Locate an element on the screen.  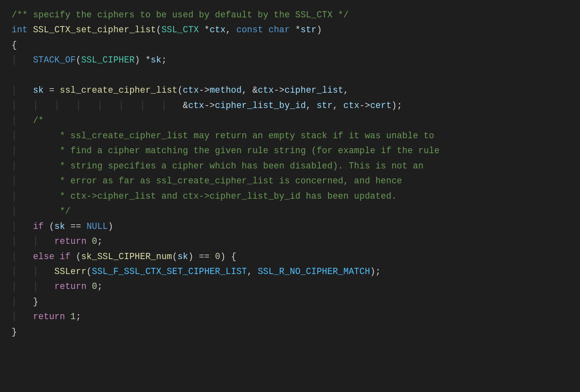
op-eq: = is located at coordinates (52, 90).